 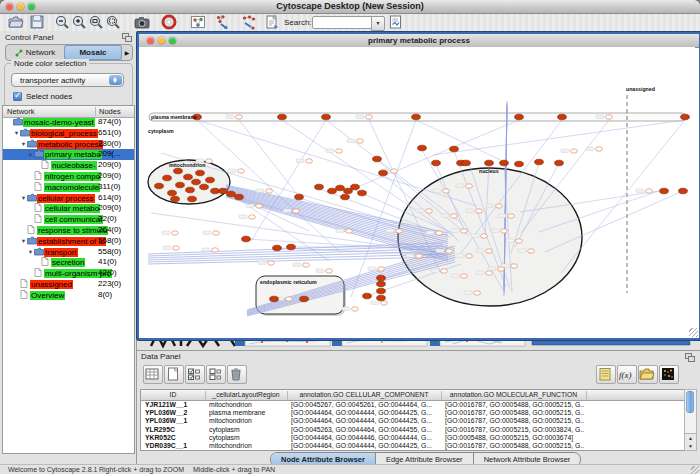 What do you see at coordinates (414, 413) in the screenshot?
I see `table-row: YPL036W__2plasma membrane[GO:0044464, GO…` at bounding box center [414, 413].